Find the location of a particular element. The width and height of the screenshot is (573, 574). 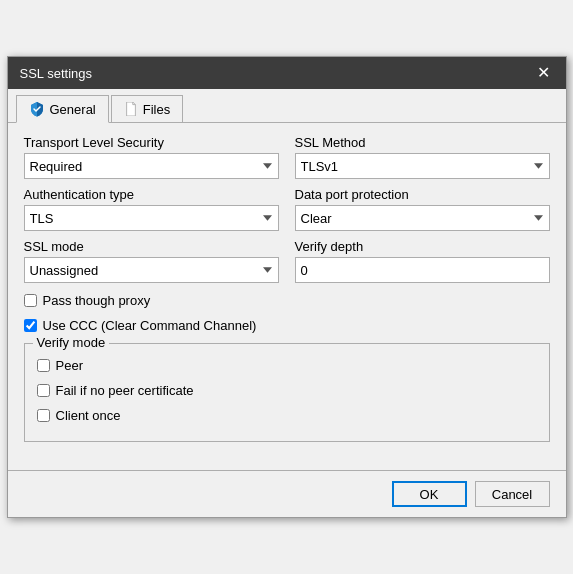

file-icon is located at coordinates (131, 109).